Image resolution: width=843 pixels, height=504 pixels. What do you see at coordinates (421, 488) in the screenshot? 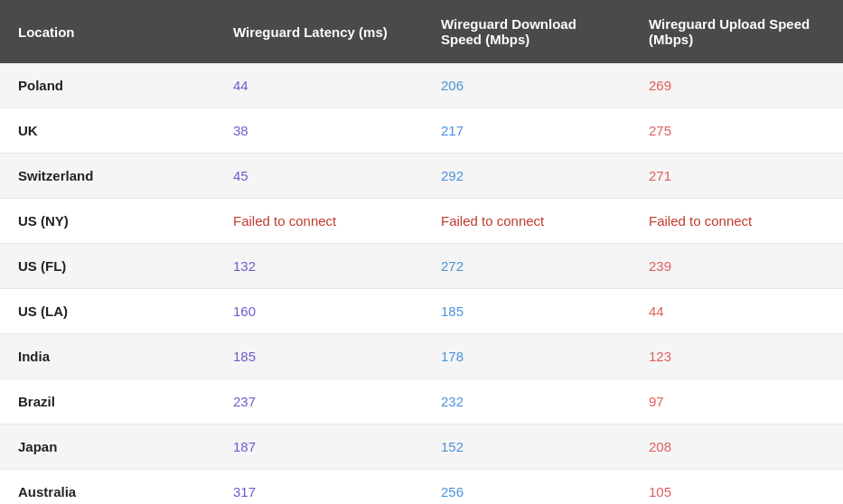
I see `table-row: Australia317256105` at bounding box center [421, 488].